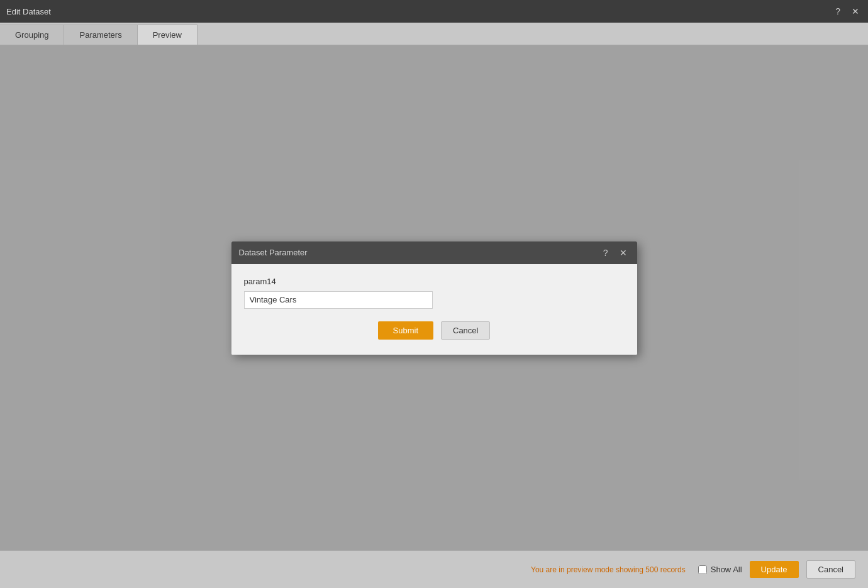 Image resolution: width=868 pixels, height=588 pixels. What do you see at coordinates (434, 282) in the screenshot?
I see `param-label: param14` at bounding box center [434, 282].